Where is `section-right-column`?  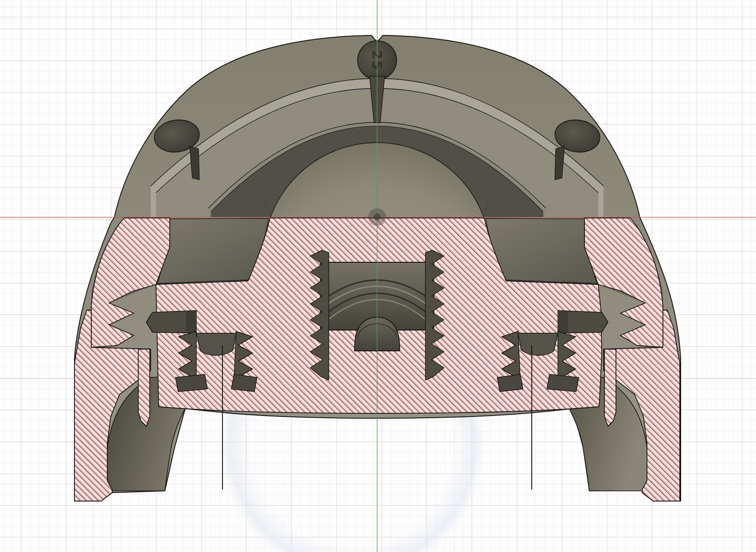
section-right-column is located at coordinates (610, 388).